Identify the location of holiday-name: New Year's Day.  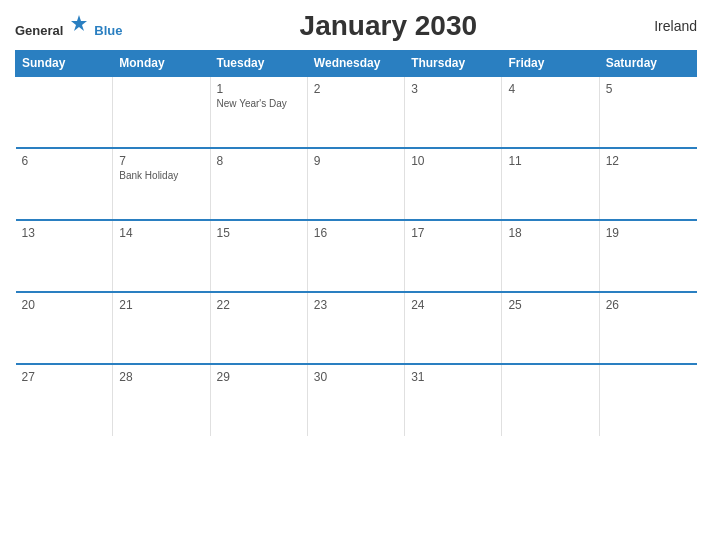
(259, 104).